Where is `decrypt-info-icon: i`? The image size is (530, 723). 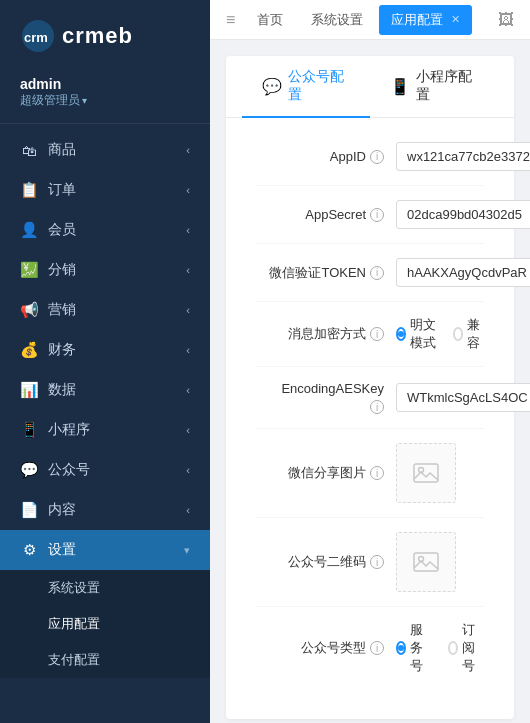
decrypt-info-icon: i is located at coordinates (377, 334).